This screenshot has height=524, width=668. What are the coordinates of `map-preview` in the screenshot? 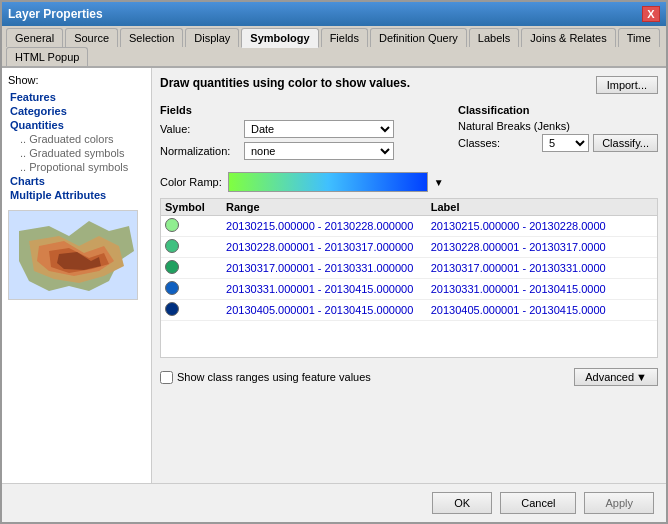 It's located at (73, 255).